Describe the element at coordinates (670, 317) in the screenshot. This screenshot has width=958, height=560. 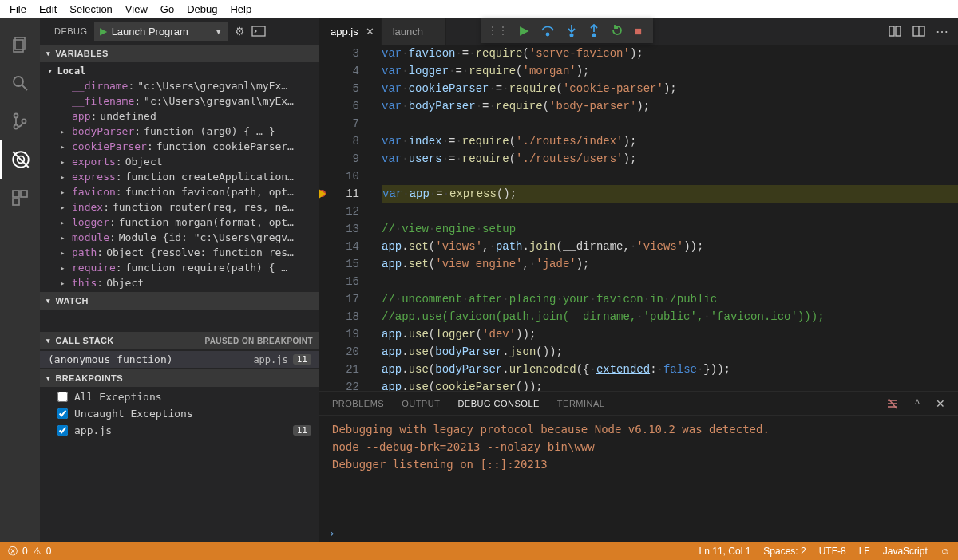
I see `code-line: //app.use(favicon(path.join(__dirname,·'…` at that location.